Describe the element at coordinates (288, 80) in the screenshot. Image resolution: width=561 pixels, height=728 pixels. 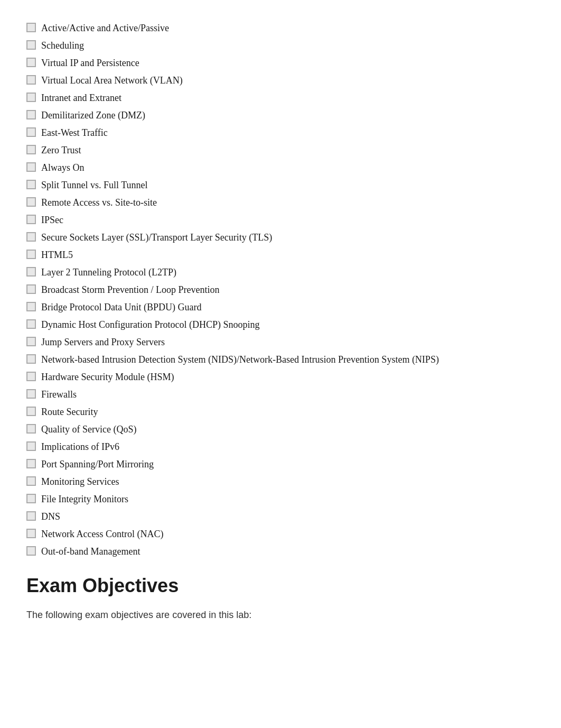
I see `list-item-text: Virtual Local Area Network (VLAN)` at that location.